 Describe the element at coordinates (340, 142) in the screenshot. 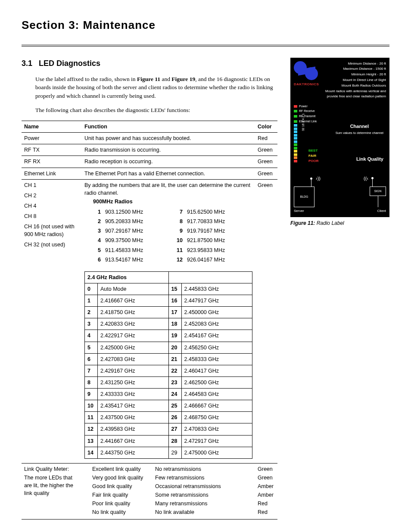

I see `side-column: DAKTRONICS Minimum Distance - 20 ftMaxim…` at that location.